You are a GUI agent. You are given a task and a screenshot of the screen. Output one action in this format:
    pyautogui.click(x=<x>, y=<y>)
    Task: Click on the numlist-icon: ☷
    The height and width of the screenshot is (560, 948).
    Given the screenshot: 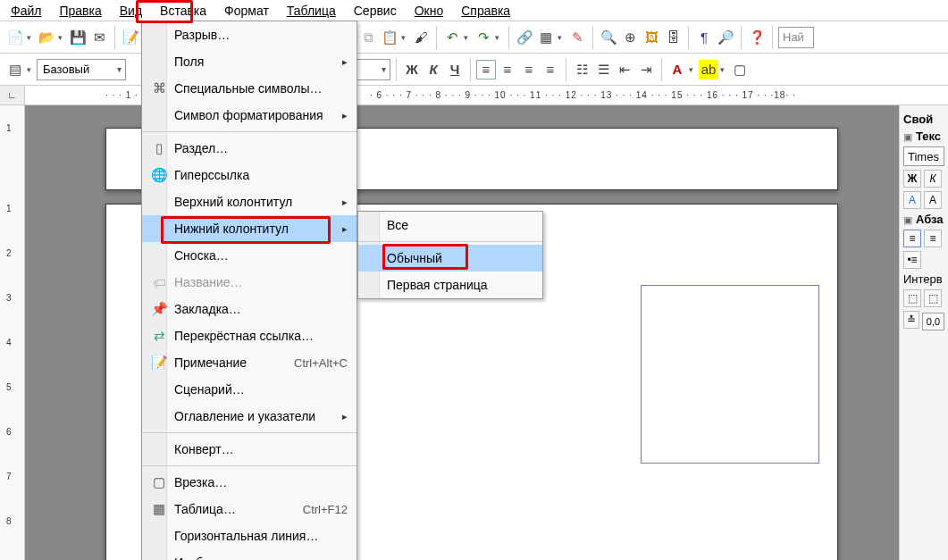 What is the action you would take?
    pyautogui.click(x=582, y=70)
    